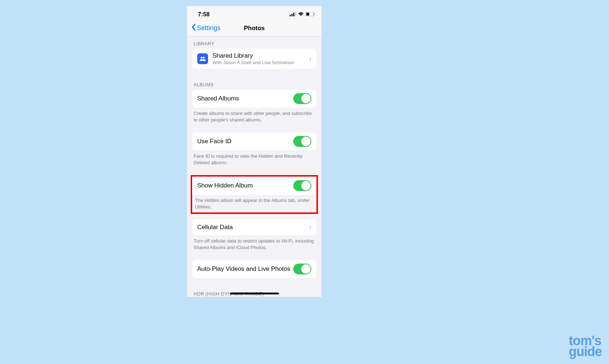 The image size is (609, 364). Describe the element at coordinates (254, 186) in the screenshot. I see `show-hidden-album-row: Show Hidden Album` at that location.